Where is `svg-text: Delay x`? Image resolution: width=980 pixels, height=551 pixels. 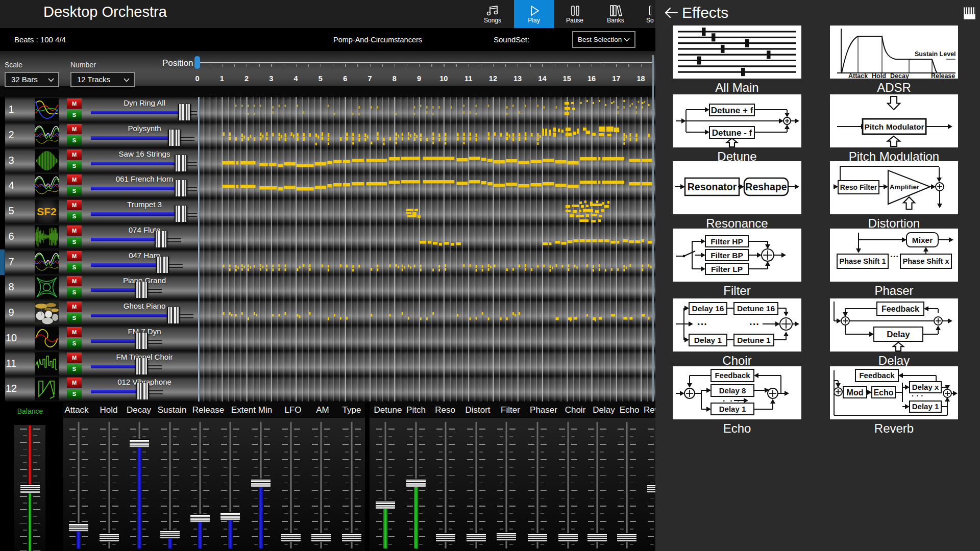 svg-text: Delay x is located at coordinates (926, 387).